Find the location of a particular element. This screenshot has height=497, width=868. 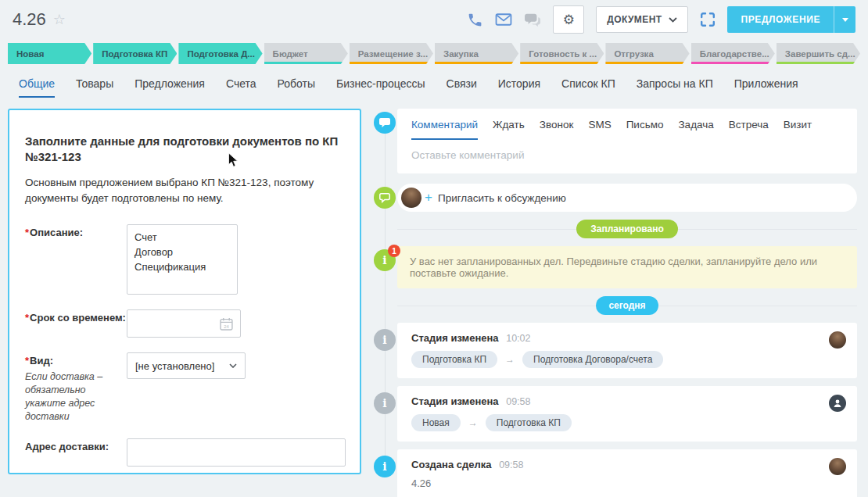

stage-label: Бюджет is located at coordinates (291, 54).